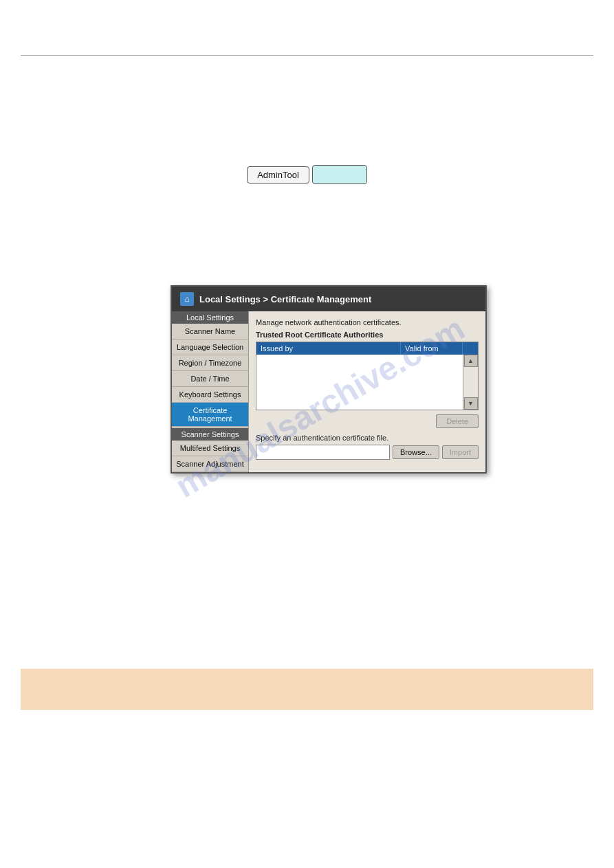  I want to click on scroll-track, so click(470, 382).